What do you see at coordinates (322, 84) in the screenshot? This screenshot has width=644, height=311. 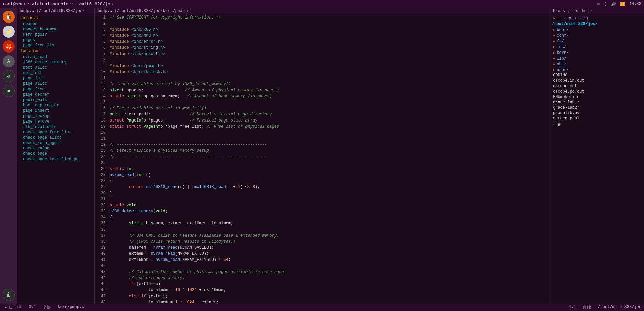 I see `code-line-12: 12// These variables are set by i386_det…` at bounding box center [322, 84].